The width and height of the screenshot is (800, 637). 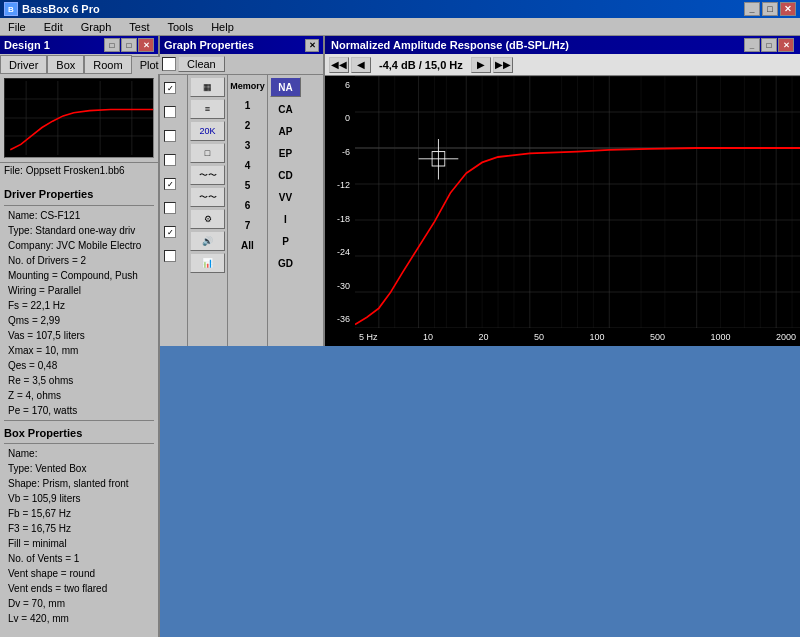 What do you see at coordinates (769, 45) in the screenshot?
I see `graph-maximize-button: □` at bounding box center [769, 45].